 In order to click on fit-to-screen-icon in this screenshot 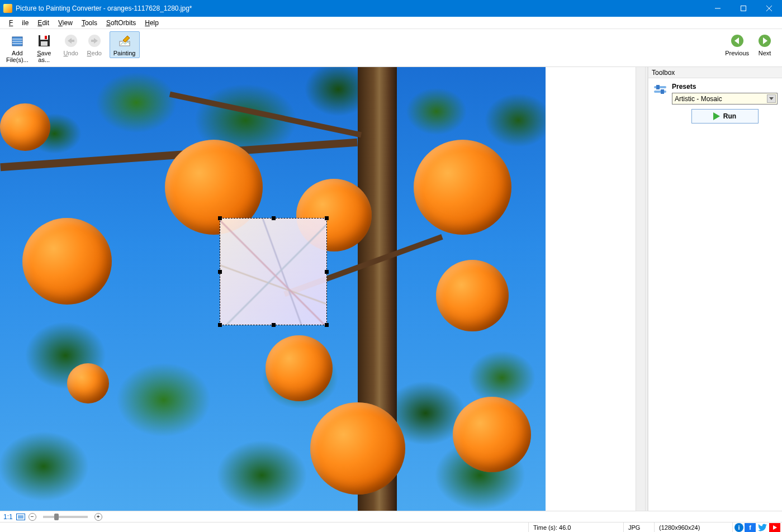, I will do `click(21, 517)`.